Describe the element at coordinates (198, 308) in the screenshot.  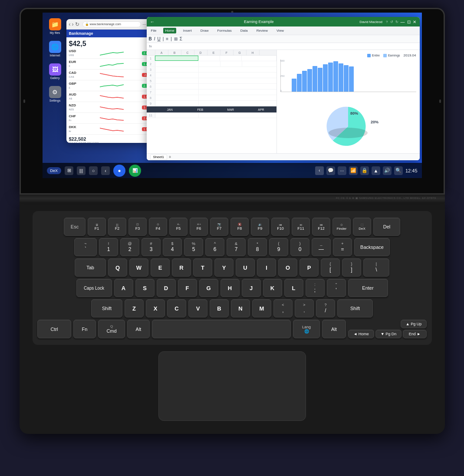
I see `key-v: V` at that location.